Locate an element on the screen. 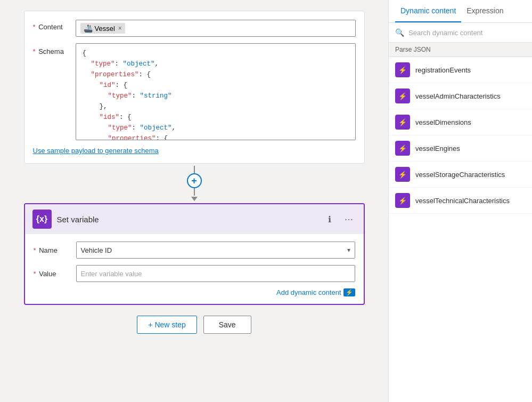  search-input is located at coordinates (467, 33).